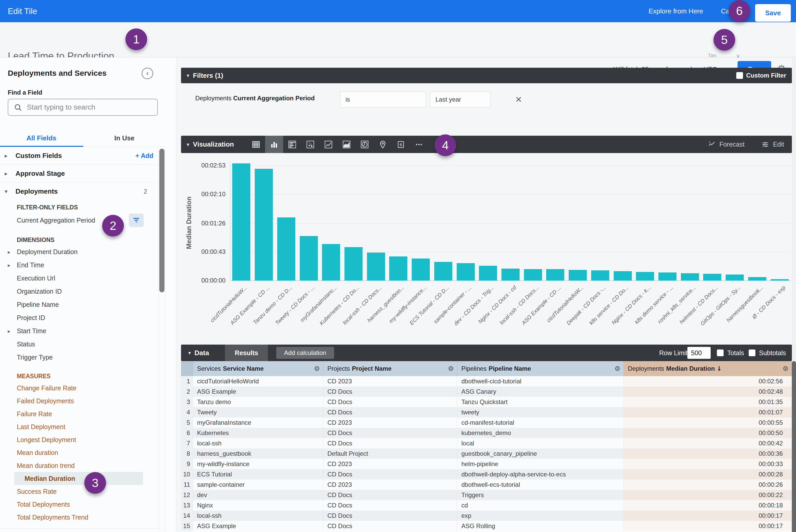 This screenshot has width=796, height=532. I want to click on table-cell: Tweety, so click(258, 412).